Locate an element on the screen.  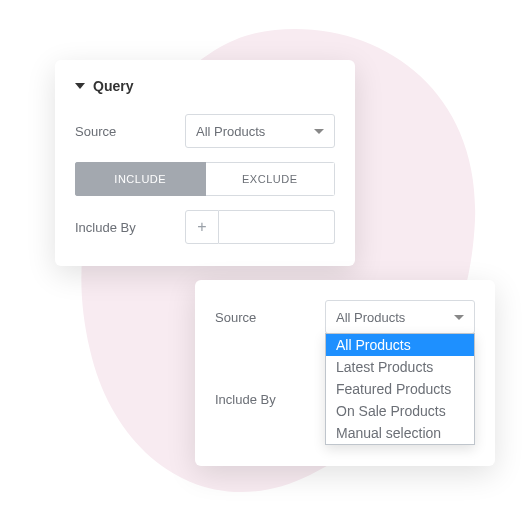
include-exclude-row: INCLUDE EXCLUDE is located at coordinates (205, 179).